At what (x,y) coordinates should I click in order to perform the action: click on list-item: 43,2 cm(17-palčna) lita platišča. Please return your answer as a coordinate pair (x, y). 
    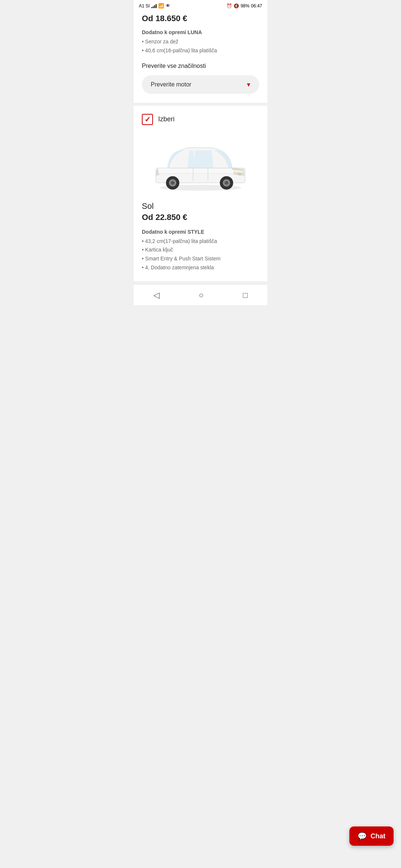
    Looking at the image, I should click on (200, 241).